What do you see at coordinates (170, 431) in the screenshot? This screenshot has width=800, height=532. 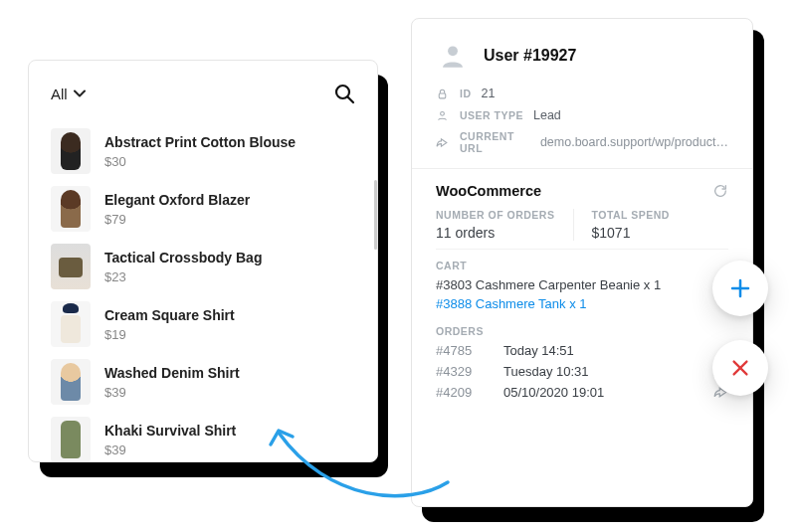 I see `product-name: Khaki Survival Shirt` at bounding box center [170, 431].